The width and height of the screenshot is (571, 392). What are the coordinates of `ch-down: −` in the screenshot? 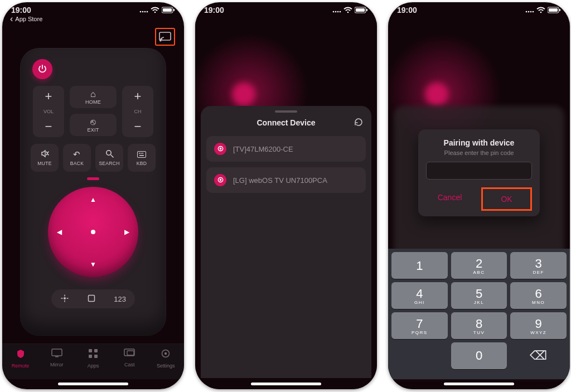 It's located at (138, 127).